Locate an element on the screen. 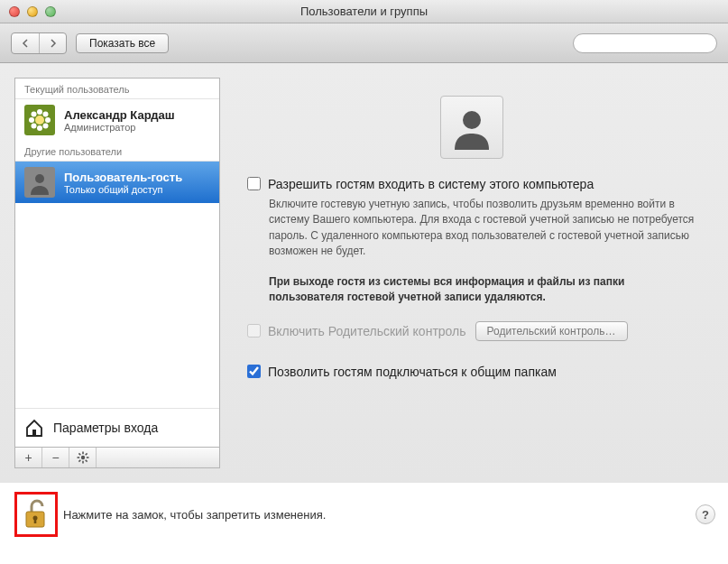 The height and width of the screenshot is (564, 728). user-row-current: Александр Кардаш Администратор is located at coordinates (117, 120).